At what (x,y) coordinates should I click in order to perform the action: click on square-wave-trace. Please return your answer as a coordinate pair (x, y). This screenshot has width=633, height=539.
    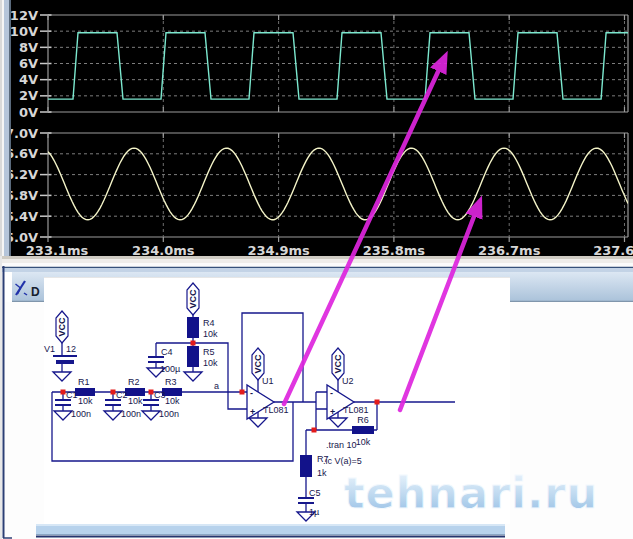
    Looking at the image, I should click on (316, 66).